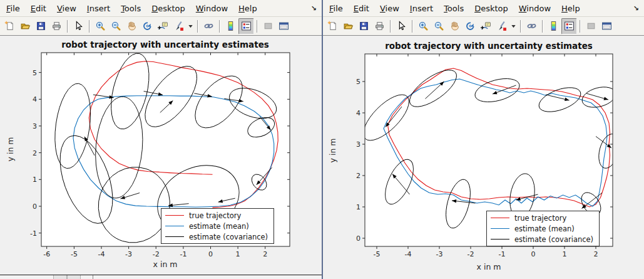 The width and height of the screenshot is (644, 279). Describe the element at coordinates (439, 26) in the screenshot. I see `zoom-out-icon` at that location.